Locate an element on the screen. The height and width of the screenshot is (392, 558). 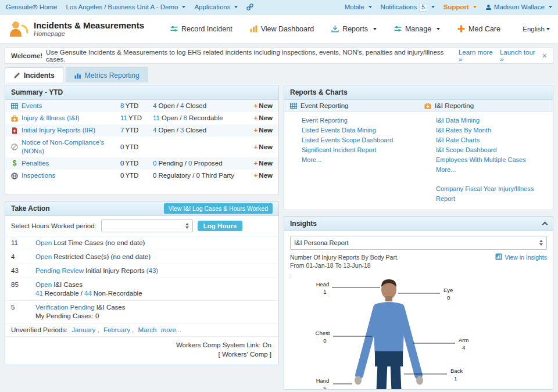
reports-menu: Reports is located at coordinates (354, 29).